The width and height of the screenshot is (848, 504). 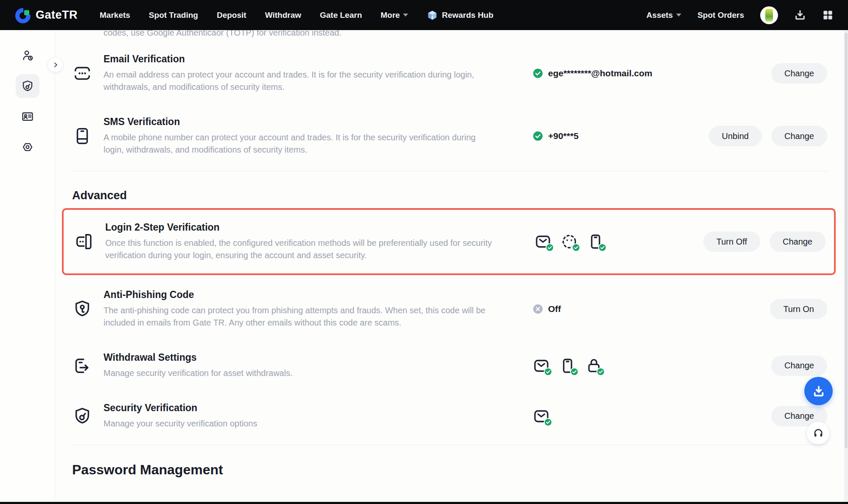 What do you see at coordinates (23, 15) in the screenshot?
I see `gate-logo-icon` at bounding box center [23, 15].